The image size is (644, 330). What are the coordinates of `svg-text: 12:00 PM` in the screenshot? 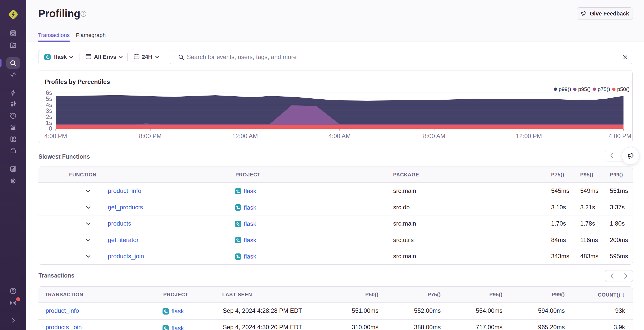 It's located at (529, 136).